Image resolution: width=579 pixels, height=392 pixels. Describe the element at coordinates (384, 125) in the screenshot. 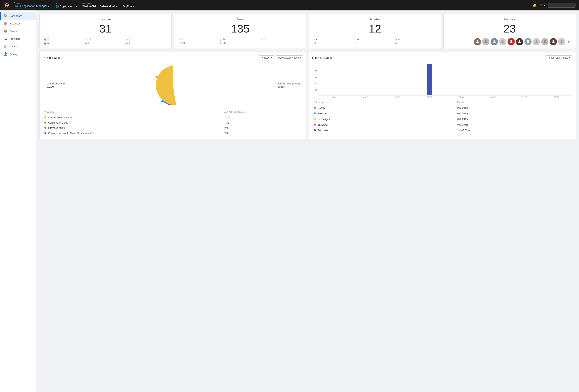

I see `operation-name: Shutdown` at that location.